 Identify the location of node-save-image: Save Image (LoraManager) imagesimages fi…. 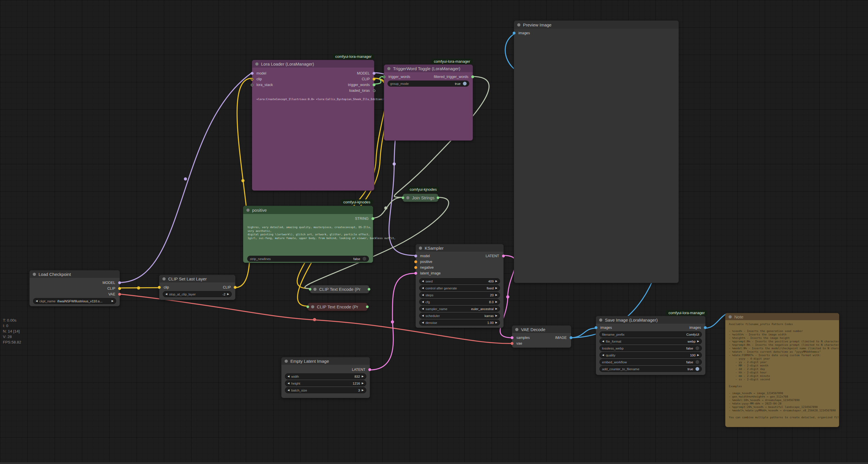
(651, 345).